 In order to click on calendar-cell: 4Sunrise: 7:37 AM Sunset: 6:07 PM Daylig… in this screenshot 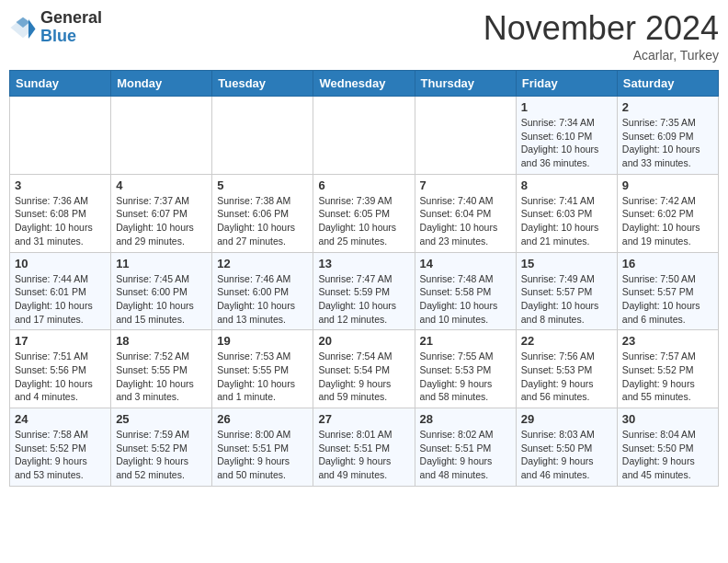, I will do `click(162, 213)`.